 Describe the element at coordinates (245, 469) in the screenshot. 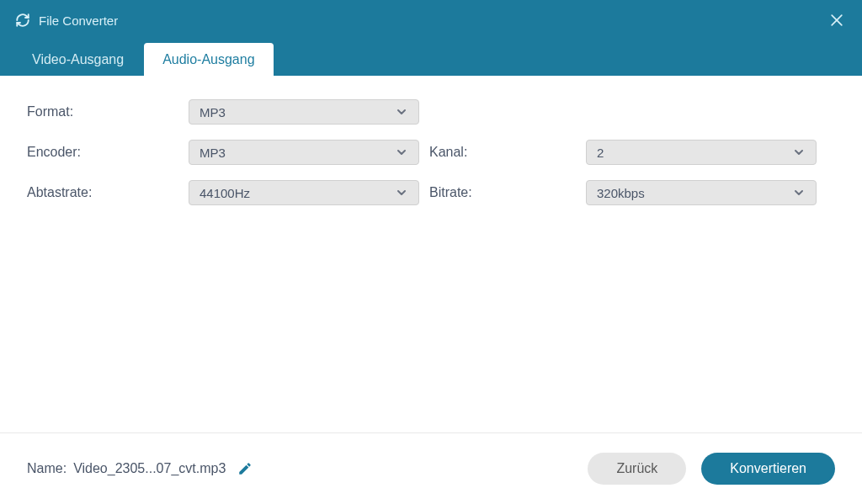

I see `edit-icon` at that location.